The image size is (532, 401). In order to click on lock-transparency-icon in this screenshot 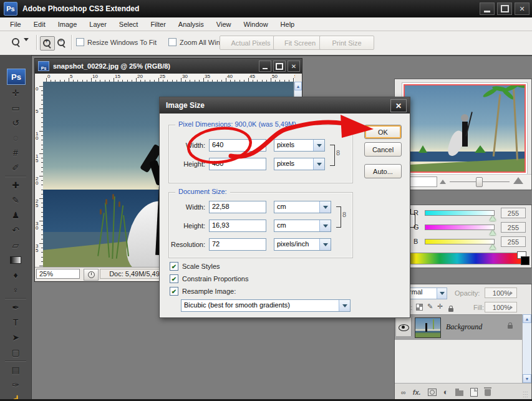, I will do `click(422, 308)`.